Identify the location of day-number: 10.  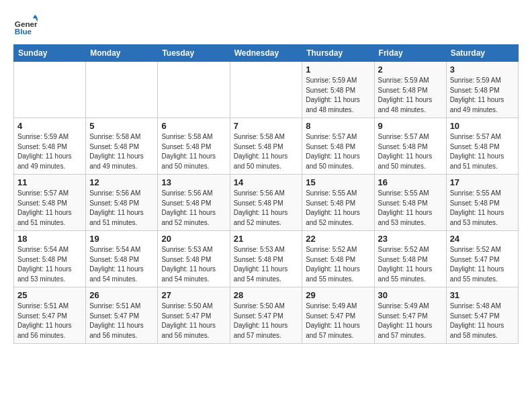
(482, 126).